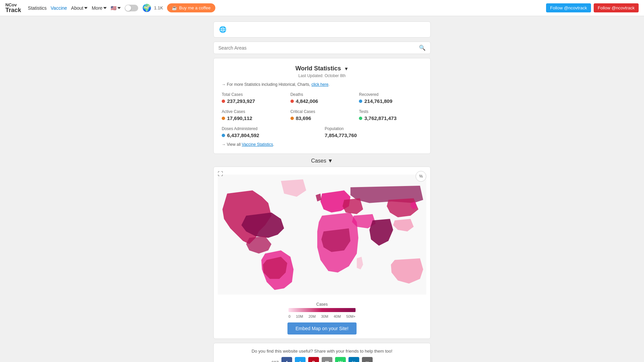  What do you see at coordinates (322, 310) in the screenshot?
I see `map-legend: Cases 0 10M 20M 30M 40M 50M+` at bounding box center [322, 310].